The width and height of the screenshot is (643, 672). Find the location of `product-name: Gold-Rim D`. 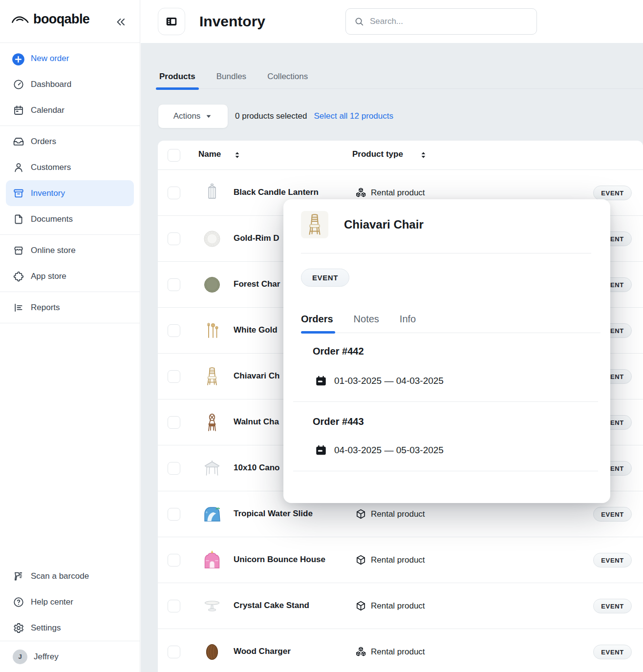

product-name: Gold-Rim D is located at coordinates (257, 238).